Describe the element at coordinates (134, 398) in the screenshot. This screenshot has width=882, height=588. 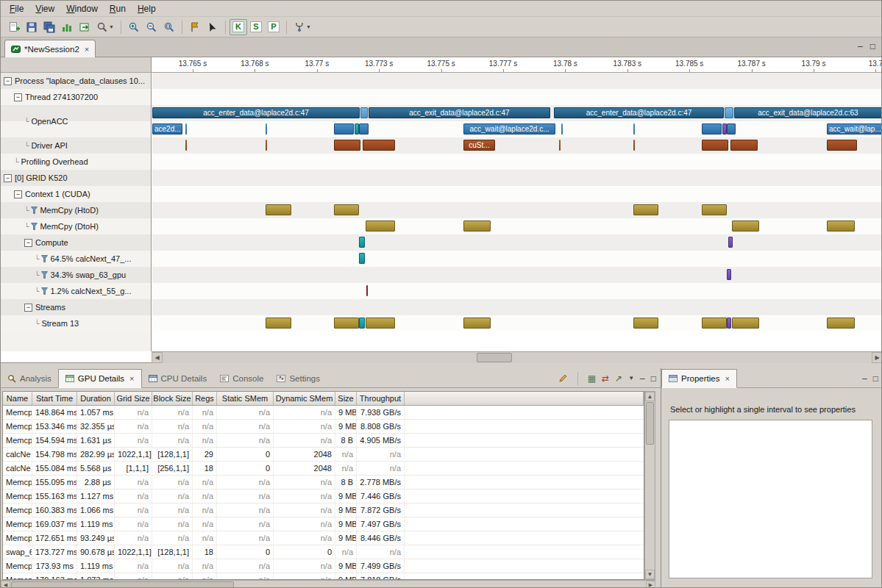
I see `column-header-grid-size: Grid Size` at that location.